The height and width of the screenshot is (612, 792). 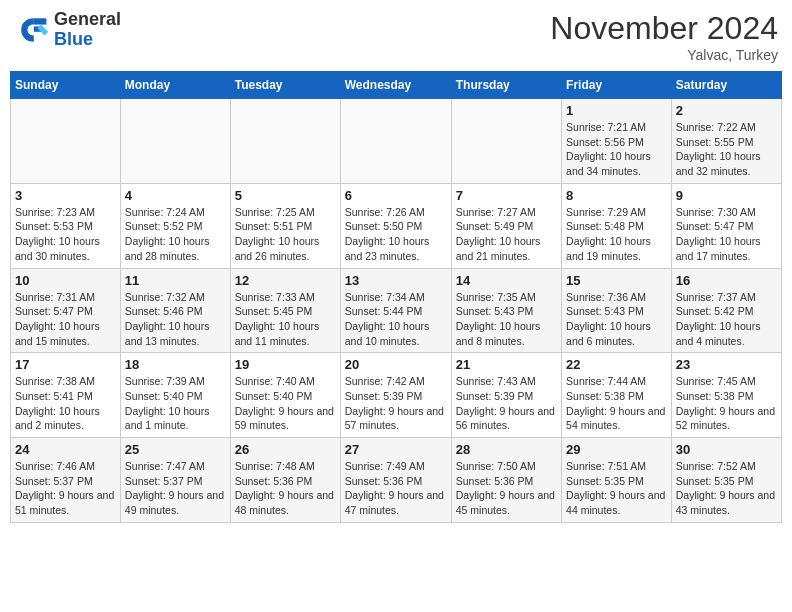 I want to click on day-info: Sunrise: 7:29 AMSunset: 5:48 PMDaylight:…, so click(x=616, y=234).